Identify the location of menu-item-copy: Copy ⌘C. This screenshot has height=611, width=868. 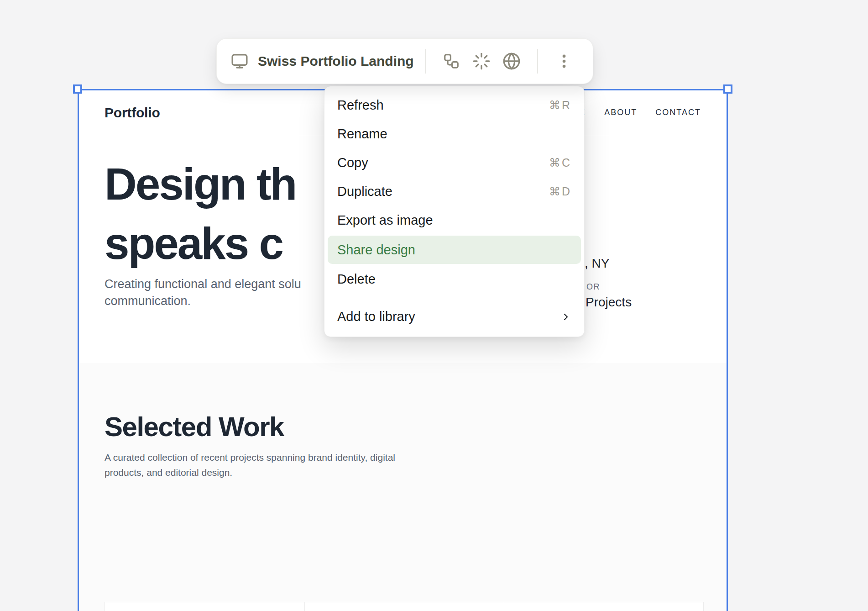
(455, 163).